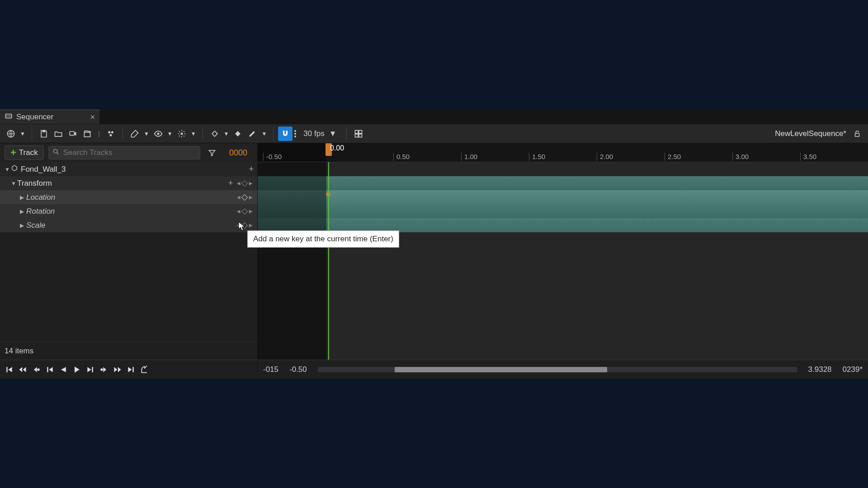  Describe the element at coordinates (820, 370) in the screenshot. I see `range-end-time: 3.9328` at that location.